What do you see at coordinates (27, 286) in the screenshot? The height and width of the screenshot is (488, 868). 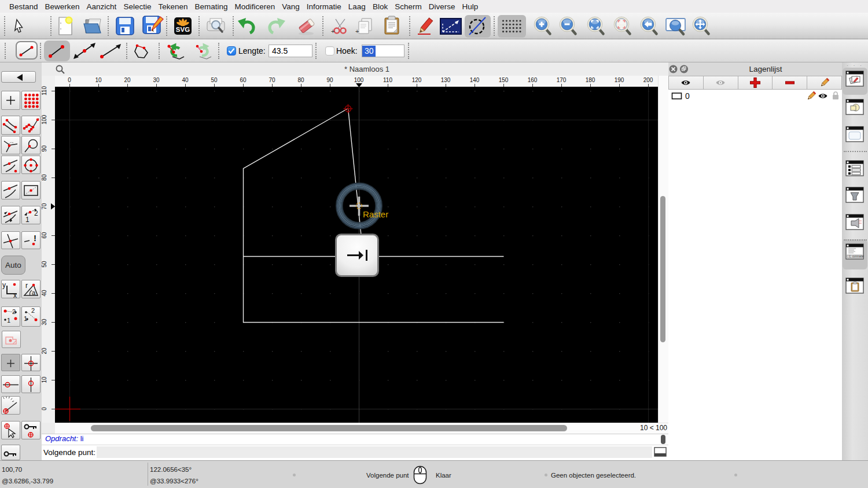 I see `svg-text: r` at bounding box center [27, 286].